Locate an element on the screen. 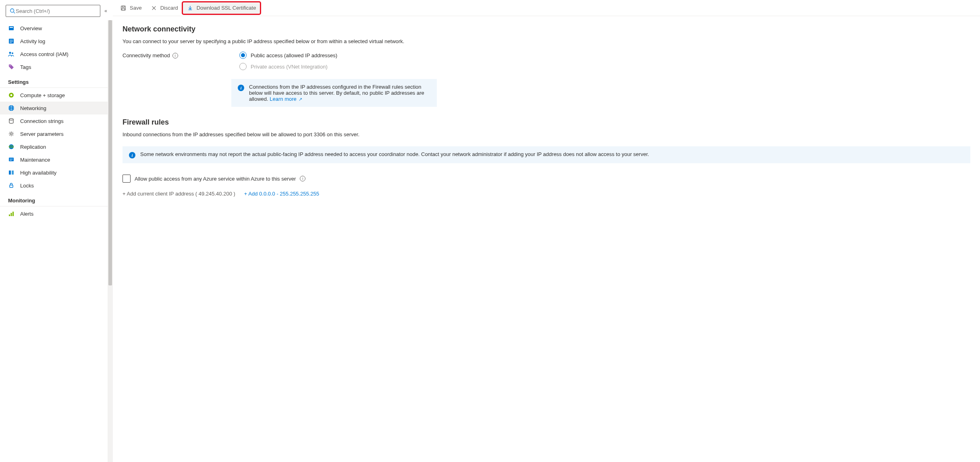 The width and height of the screenshot is (980, 462). overview-icon is located at coordinates (11, 28).